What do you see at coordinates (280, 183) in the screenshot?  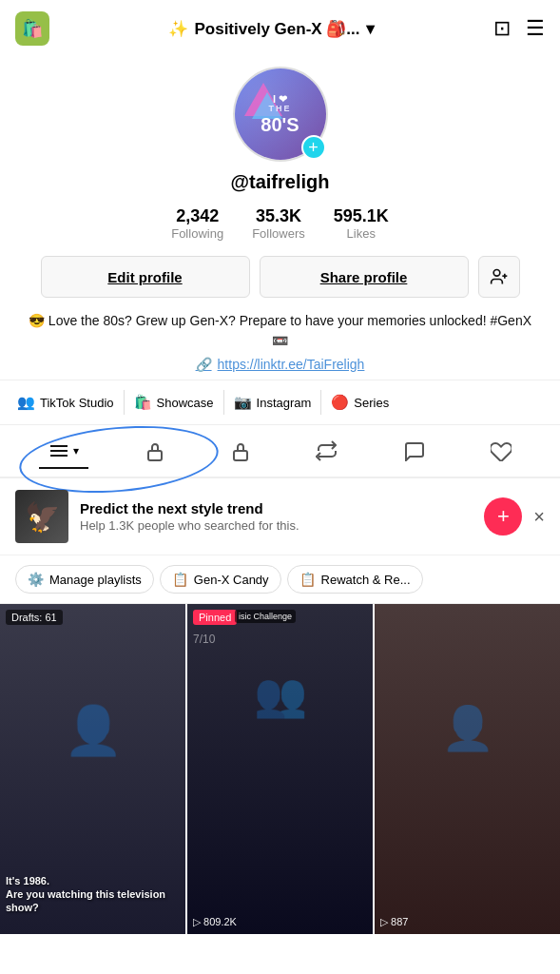 I see `username: @taifreligh` at bounding box center [280, 183].